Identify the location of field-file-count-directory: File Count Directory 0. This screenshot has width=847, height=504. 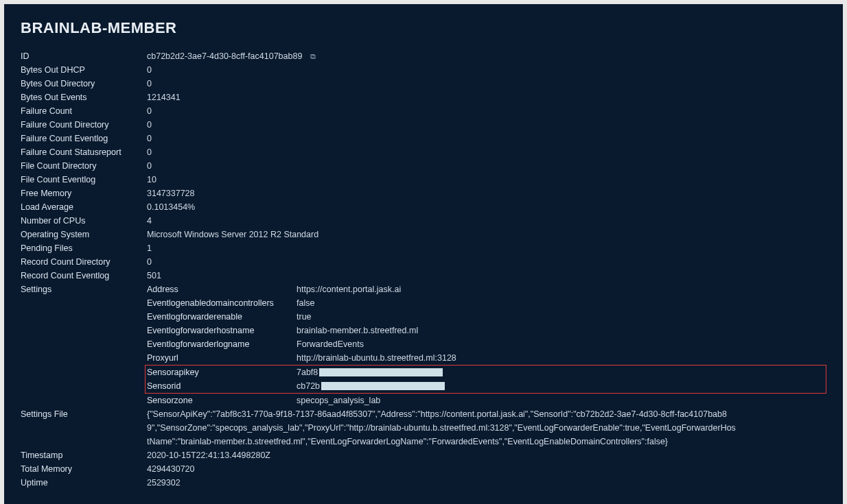
(424, 166).